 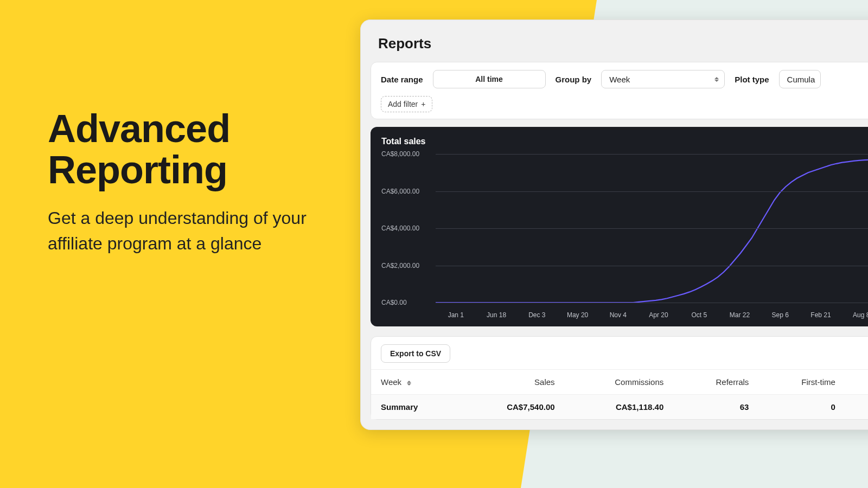 I want to click on plot-type-select: Cumula, so click(x=800, y=79).